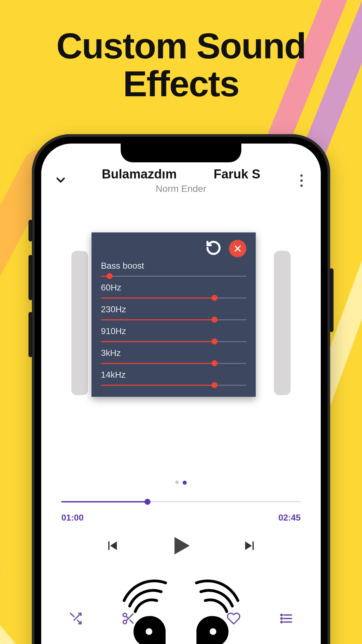  Describe the element at coordinates (181, 174) in the screenshot. I see `song-title-marquee: BulamazdımFaruk S` at that location.